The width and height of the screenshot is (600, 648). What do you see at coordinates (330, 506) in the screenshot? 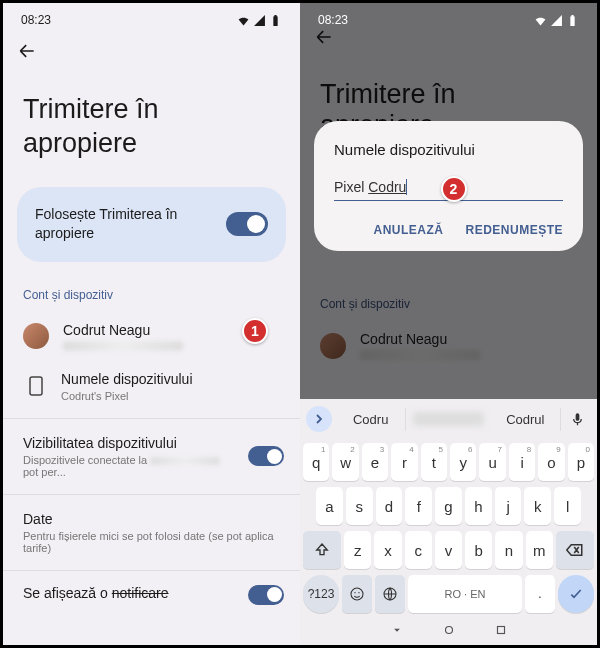
I see `key-a: a` at bounding box center [330, 506].